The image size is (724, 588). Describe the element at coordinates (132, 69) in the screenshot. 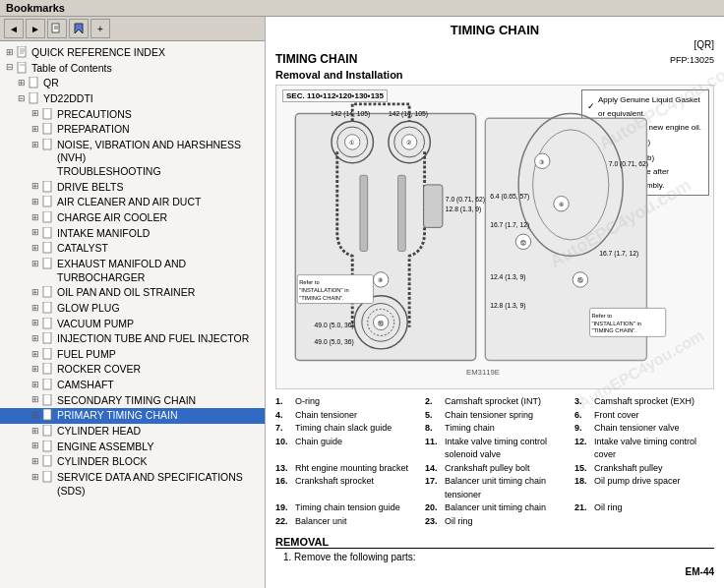

I see `toc-item-toc: ⊟ Table of Contents` at that location.